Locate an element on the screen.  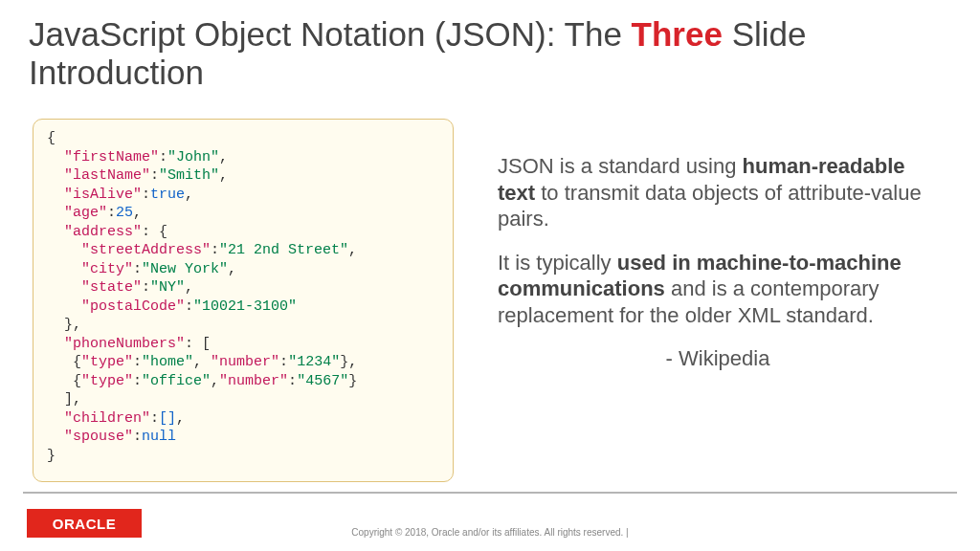
code-key: "lastName" is located at coordinates (107, 176).